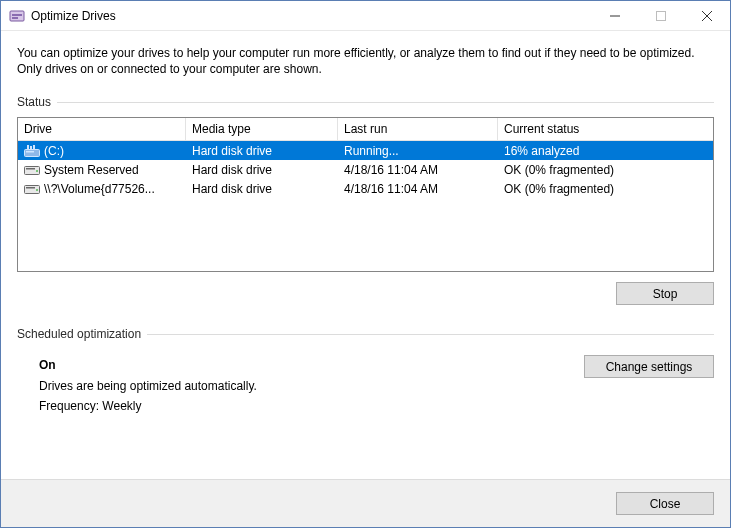  Describe the element at coordinates (665, 294) in the screenshot. I see `stop-button: Stop` at that location.